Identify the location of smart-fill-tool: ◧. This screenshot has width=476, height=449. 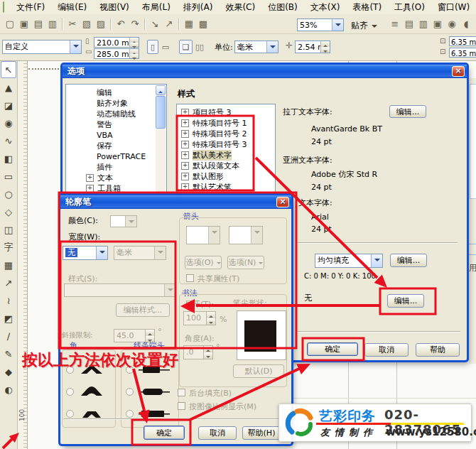
(9, 158).